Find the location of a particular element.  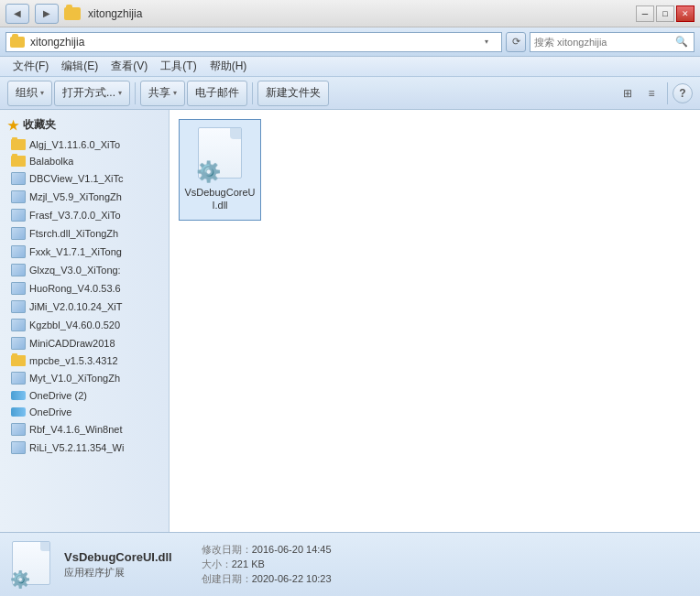

minimize-button: ─ is located at coordinates (645, 14).